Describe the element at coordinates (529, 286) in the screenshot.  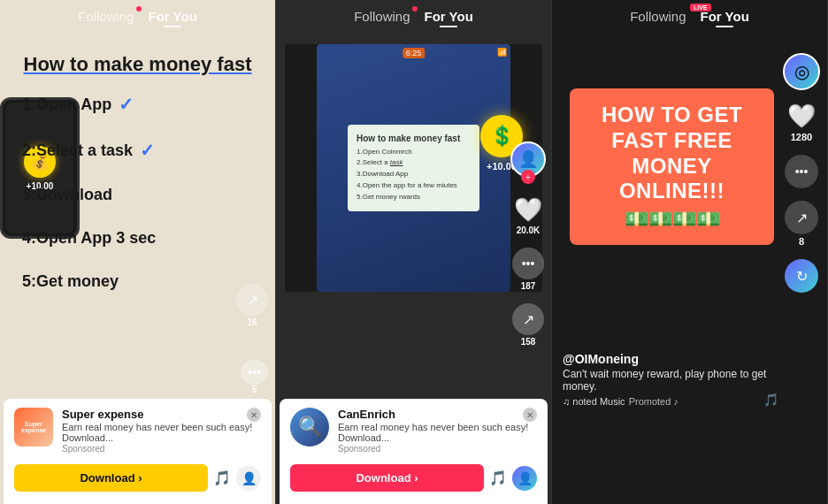
I see `comment-count-2: 187` at that location.